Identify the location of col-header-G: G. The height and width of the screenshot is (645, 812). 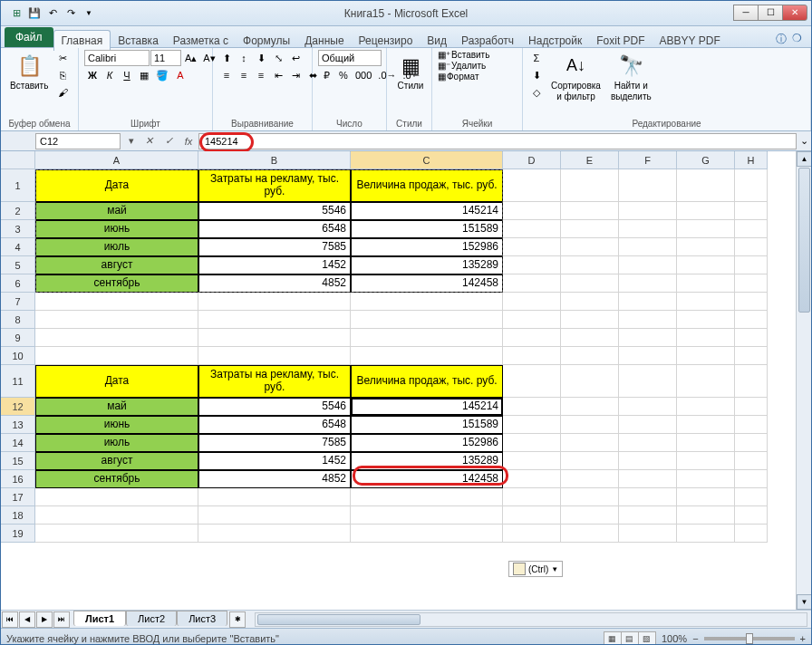
(706, 160).